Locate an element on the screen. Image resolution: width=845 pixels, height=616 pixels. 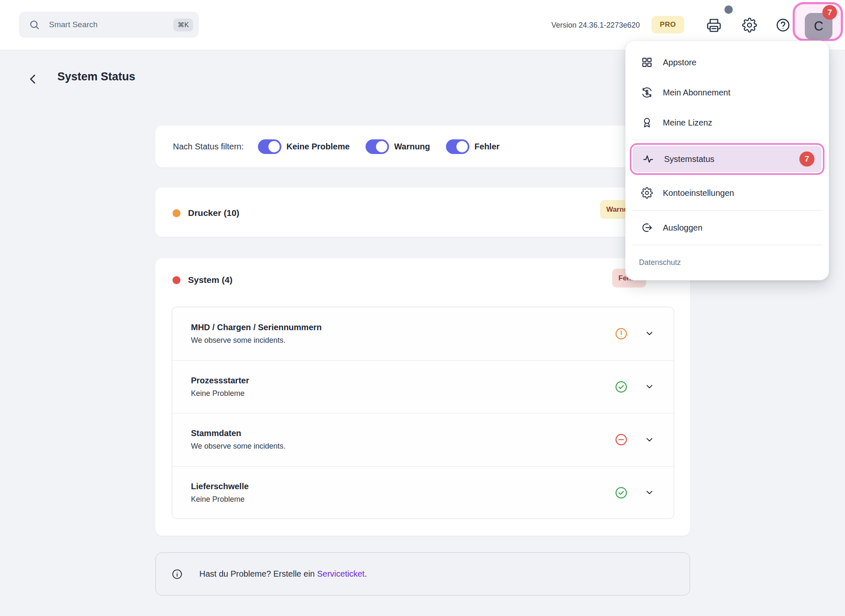
avatar: C 7 is located at coordinates (818, 22).